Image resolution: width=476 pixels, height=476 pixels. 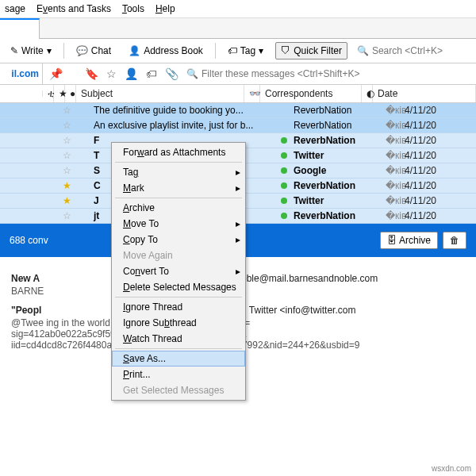 I want to click on message-row: ☆The definitive guide to booking yo...Re…, so click(x=238, y=111).